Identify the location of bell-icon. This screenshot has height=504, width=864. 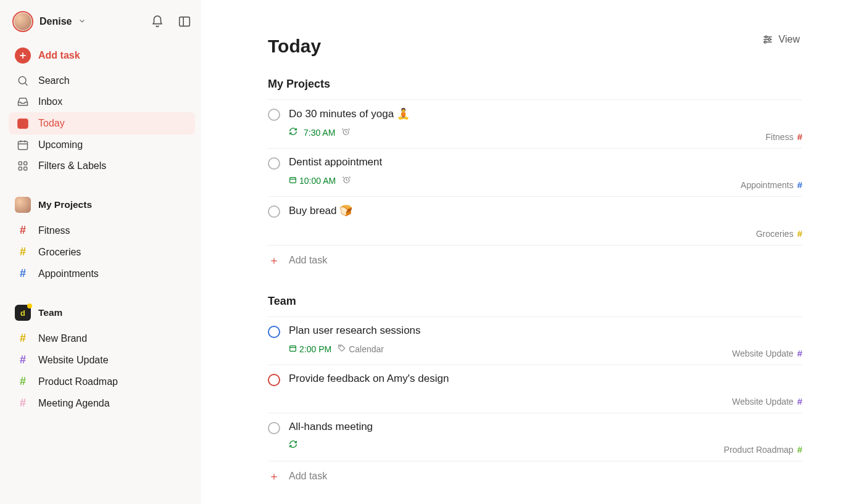
(157, 22).